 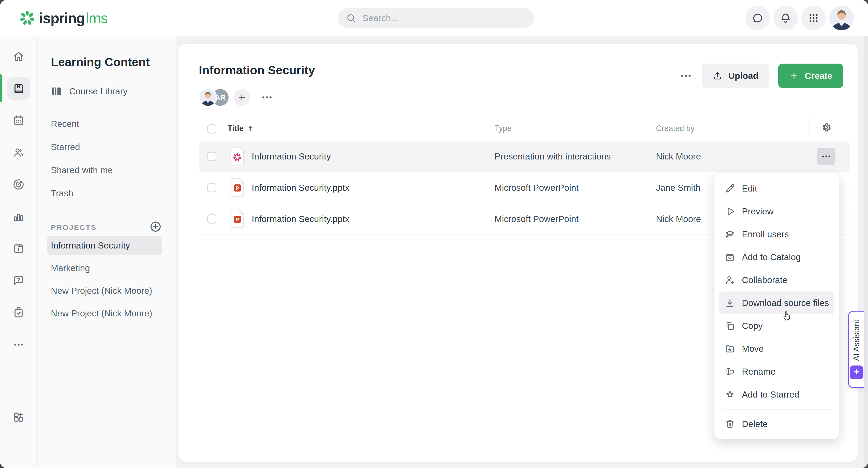 What do you see at coordinates (267, 97) in the screenshot?
I see `collaborators-more-button` at bounding box center [267, 97].